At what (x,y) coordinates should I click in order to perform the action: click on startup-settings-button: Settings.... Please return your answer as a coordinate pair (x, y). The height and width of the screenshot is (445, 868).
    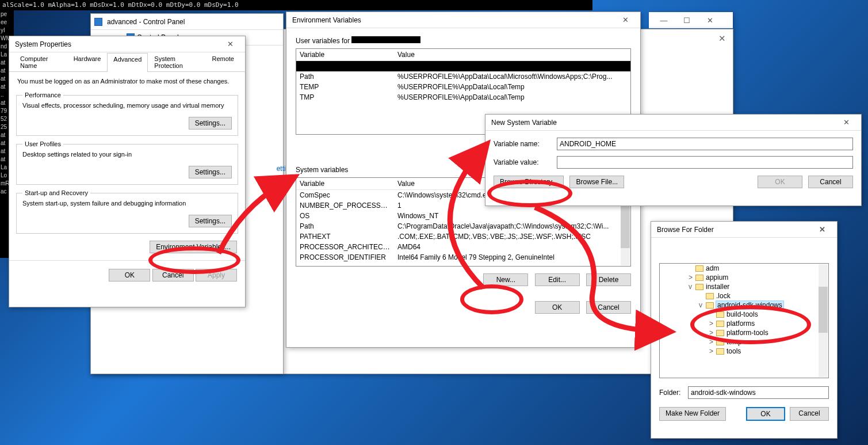
    Looking at the image, I should click on (211, 221).